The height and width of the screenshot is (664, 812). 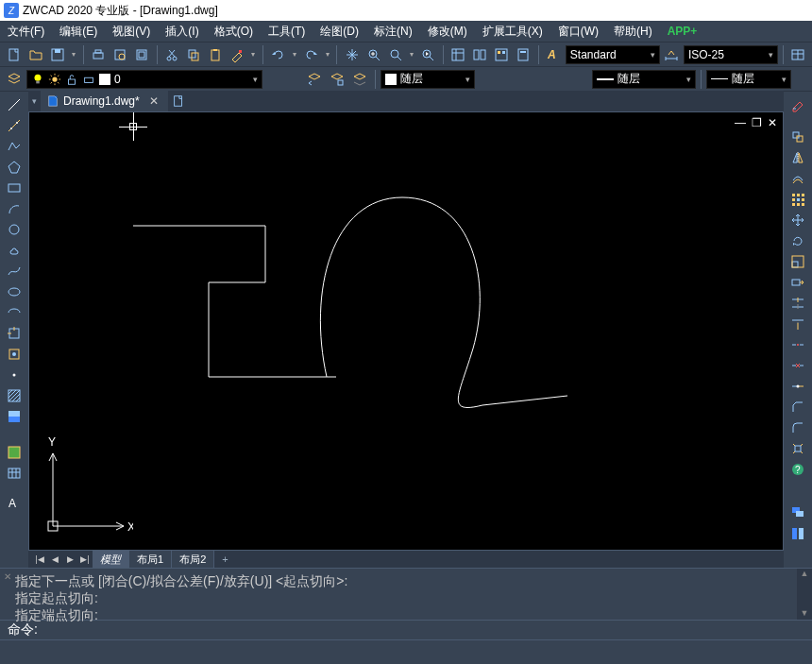 What do you see at coordinates (14, 375) in the screenshot?
I see `point-tool` at bounding box center [14, 375].